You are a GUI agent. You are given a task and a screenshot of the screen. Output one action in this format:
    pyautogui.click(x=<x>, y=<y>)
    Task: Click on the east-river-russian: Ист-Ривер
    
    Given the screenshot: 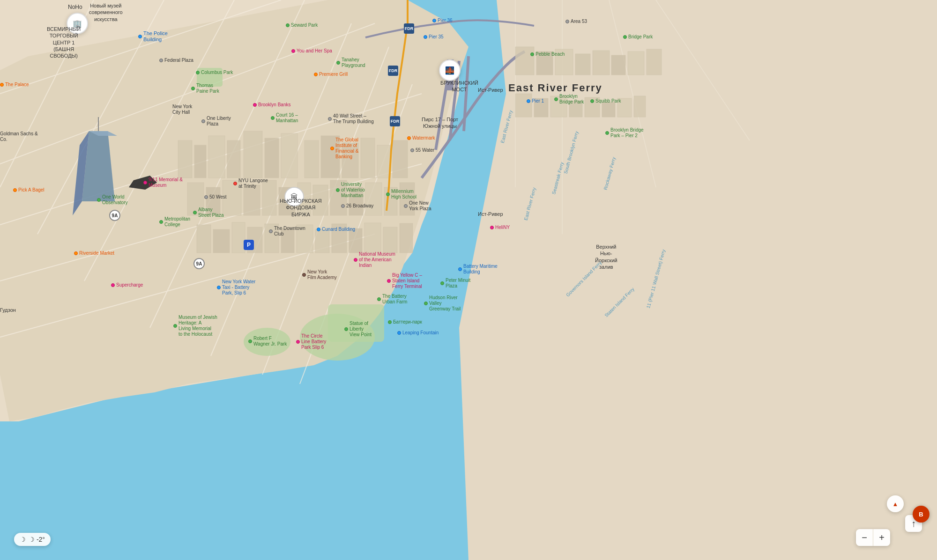 What is the action you would take?
    pyautogui.click(x=491, y=90)
    